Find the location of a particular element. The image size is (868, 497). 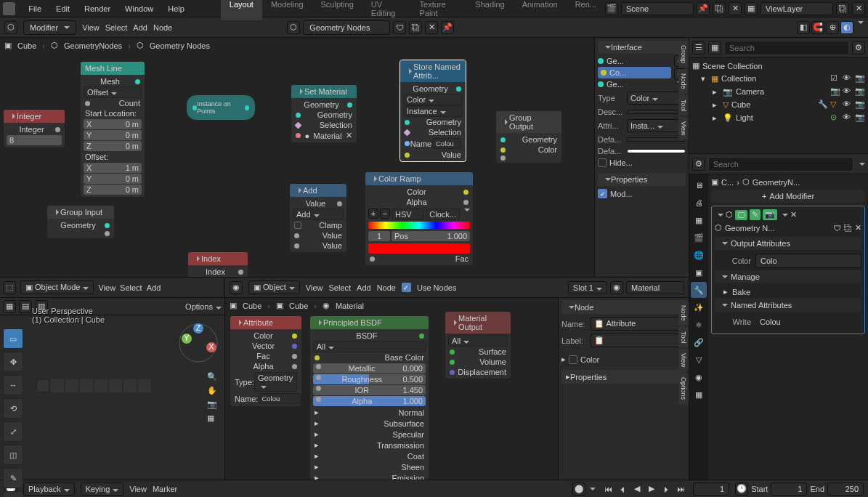

tab-shading: Shading is located at coordinates (490, 10).